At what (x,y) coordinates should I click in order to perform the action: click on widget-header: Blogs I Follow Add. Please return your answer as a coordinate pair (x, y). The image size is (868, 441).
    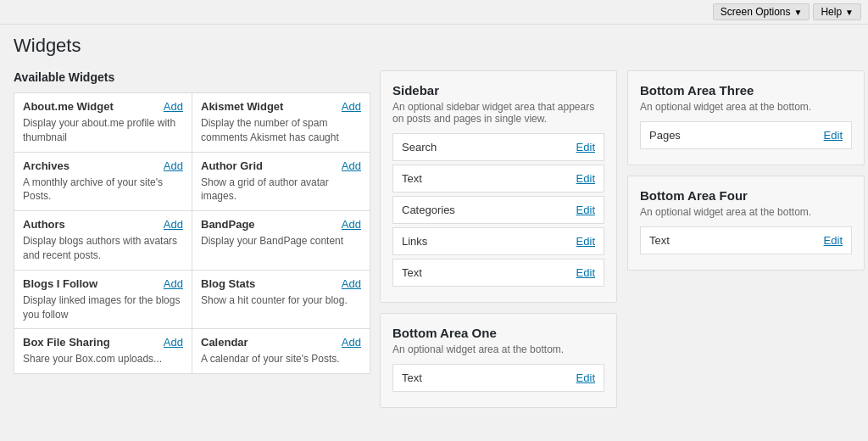
    Looking at the image, I should click on (103, 283).